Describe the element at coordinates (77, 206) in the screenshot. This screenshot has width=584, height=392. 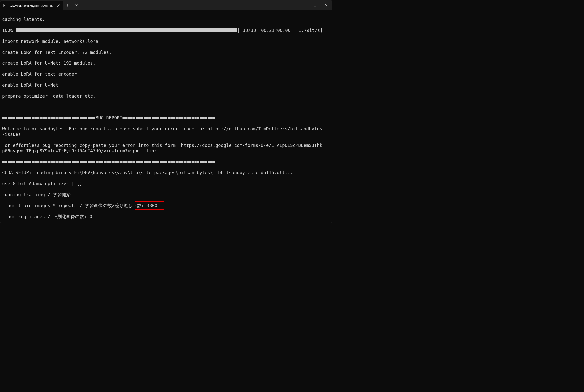
I see `cfg-train-images-label: num train images * repeats / 学習画像の数×繰り返し…` at that location.